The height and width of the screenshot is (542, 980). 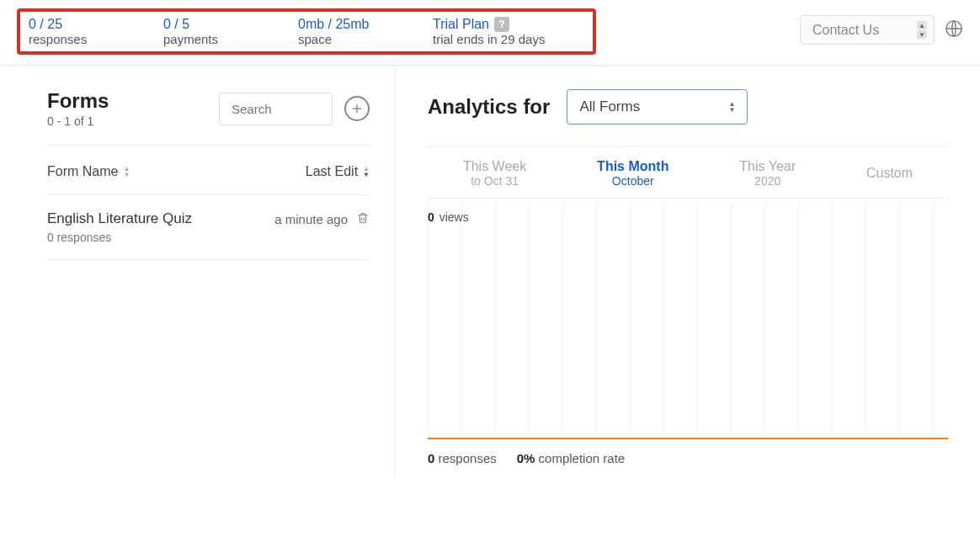 I want to click on column-last-edit: Last Edit, so click(x=338, y=172).